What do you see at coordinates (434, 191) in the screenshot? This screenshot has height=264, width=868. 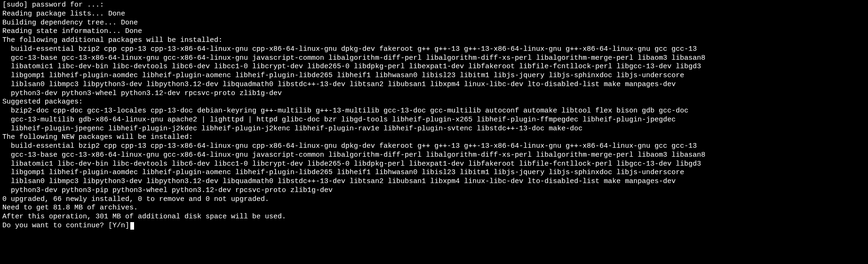 I see `package-list-line: python3-dev python3-pip python3-wheel py…` at bounding box center [434, 191].